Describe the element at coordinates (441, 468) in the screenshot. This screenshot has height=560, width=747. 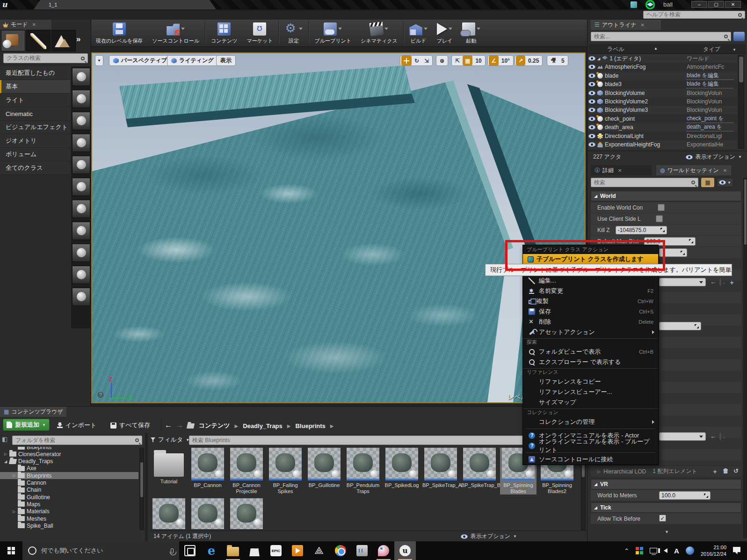
I see `asset-BP_SpikeTrap_A: BP_SpikeTrap_A` at that location.